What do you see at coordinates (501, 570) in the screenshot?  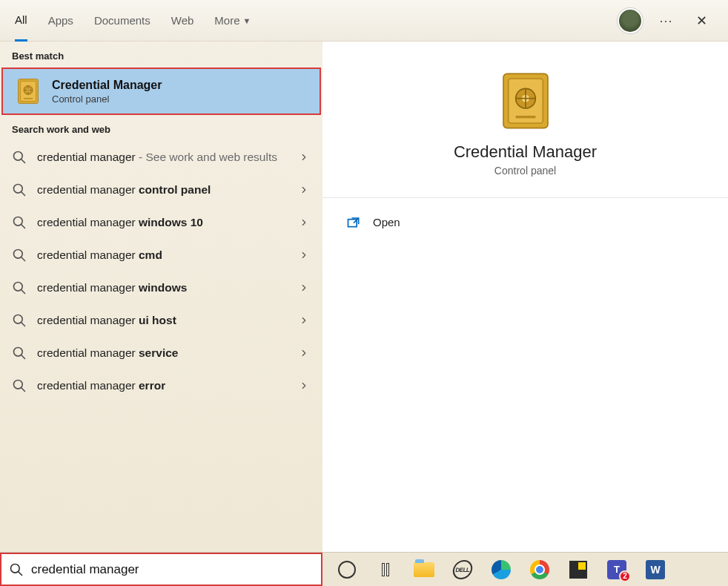 I see `edge-icon` at bounding box center [501, 570].